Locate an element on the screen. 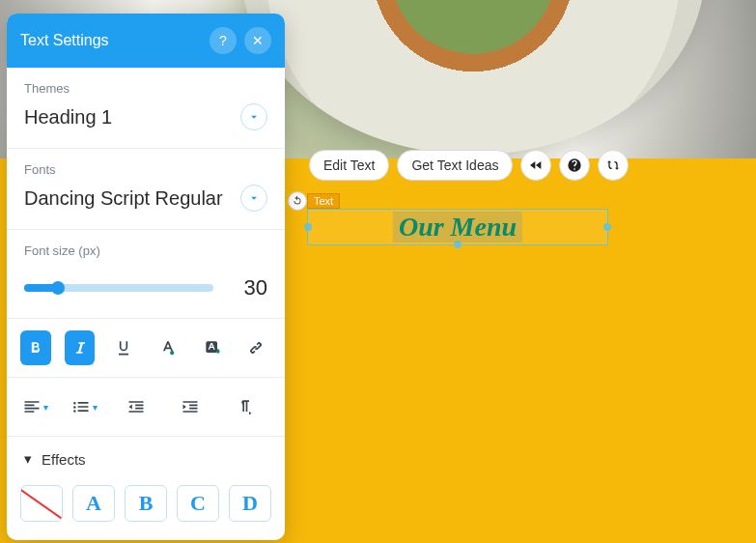 The height and width of the screenshot is (543, 756). resize-handle-right is located at coordinates (607, 227).